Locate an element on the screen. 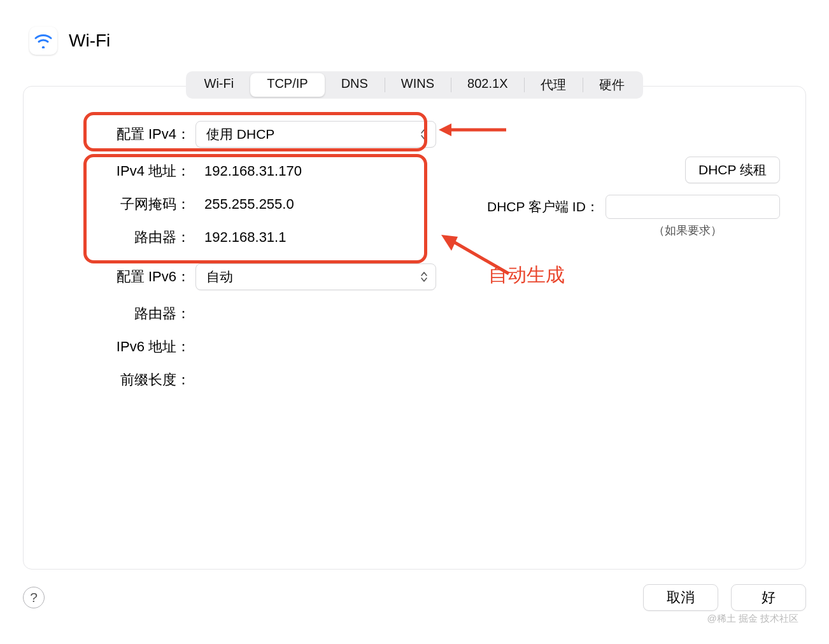 The image size is (829, 644). subnet-mask-value: 255.255.255.0 is located at coordinates (244, 204).